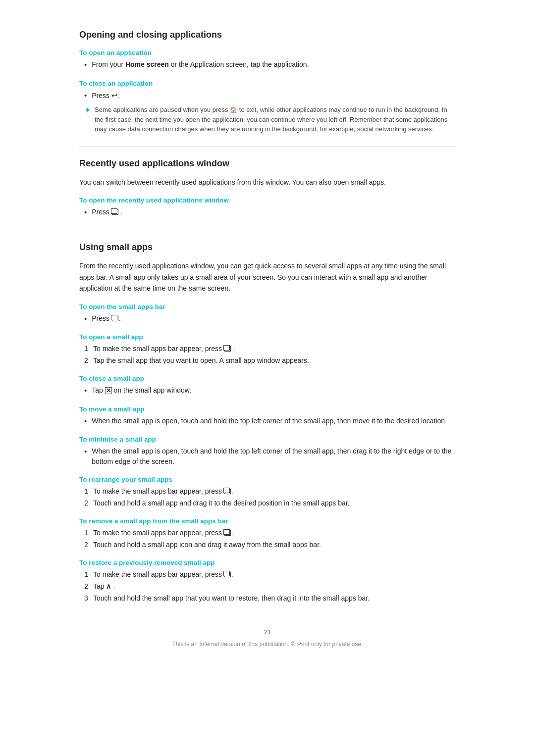 The image size is (535, 756). What do you see at coordinates (142, 390) in the screenshot?
I see `close-small-app-text: Tap ✕ on the small app window.` at bounding box center [142, 390].